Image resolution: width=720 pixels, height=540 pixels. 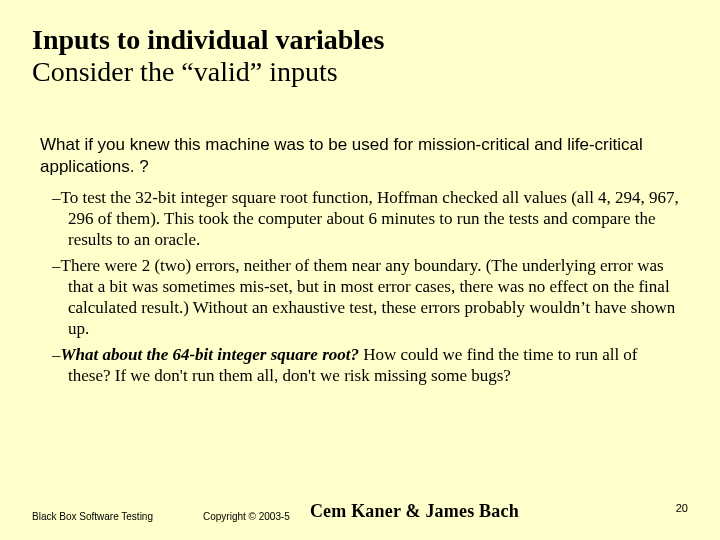 I want to click on footer-left: Black Box Software Testing, so click(x=92, y=516).